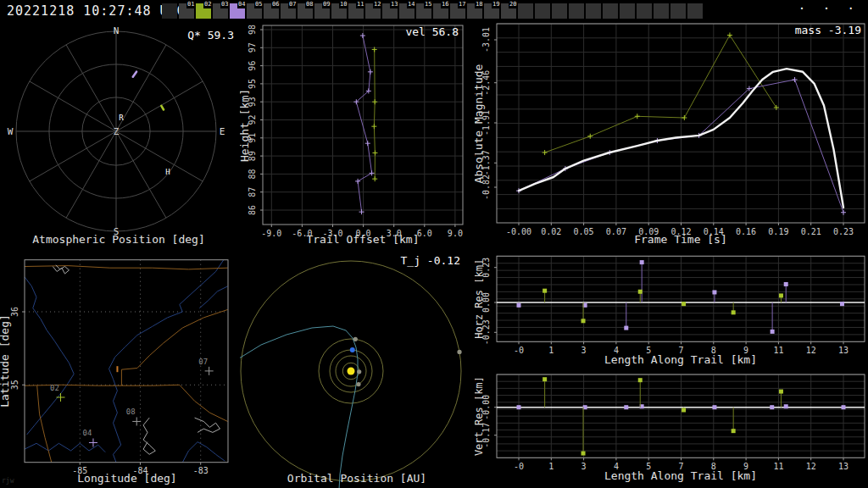  I want to click on svg-text: 0.02, so click(551, 232).